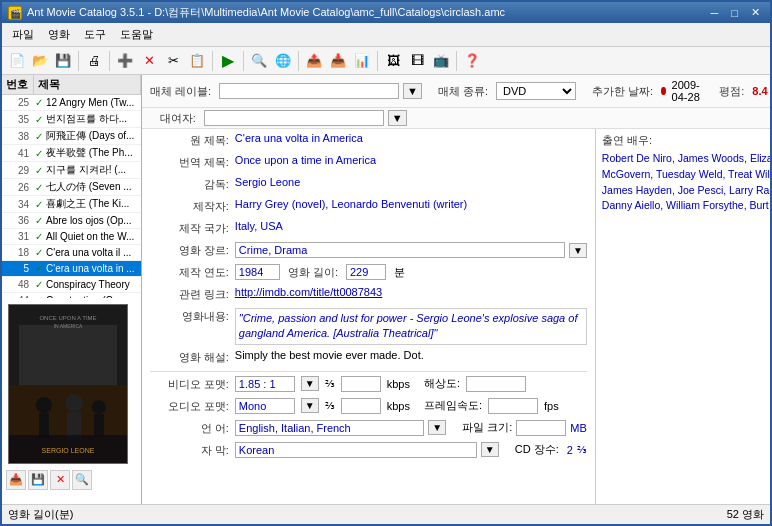  Describe the element at coordinates (59, 34) in the screenshot. I see `menu-movie: 영화` at that location.